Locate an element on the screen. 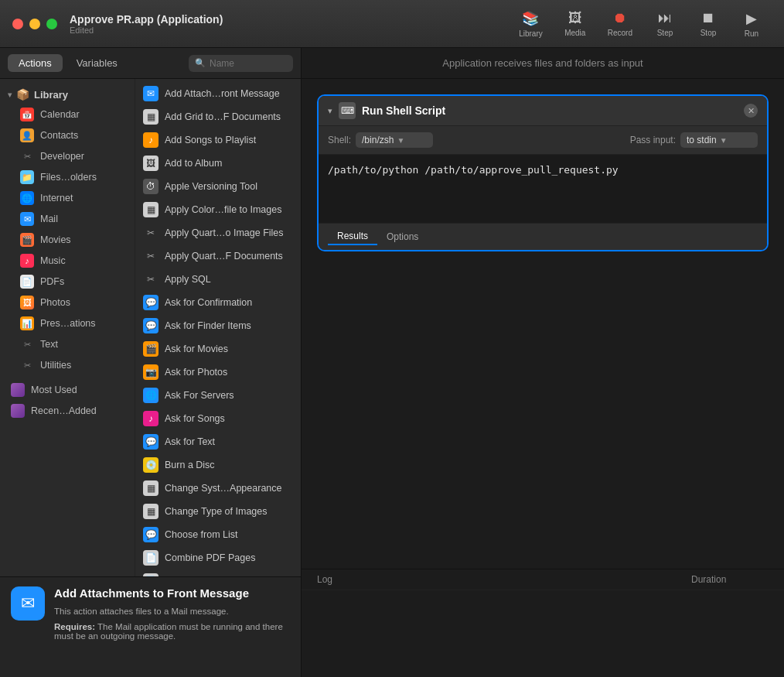 The height and width of the screenshot is (677, 784). sidebar-item-most-used: Most Used is located at coordinates (67, 390).